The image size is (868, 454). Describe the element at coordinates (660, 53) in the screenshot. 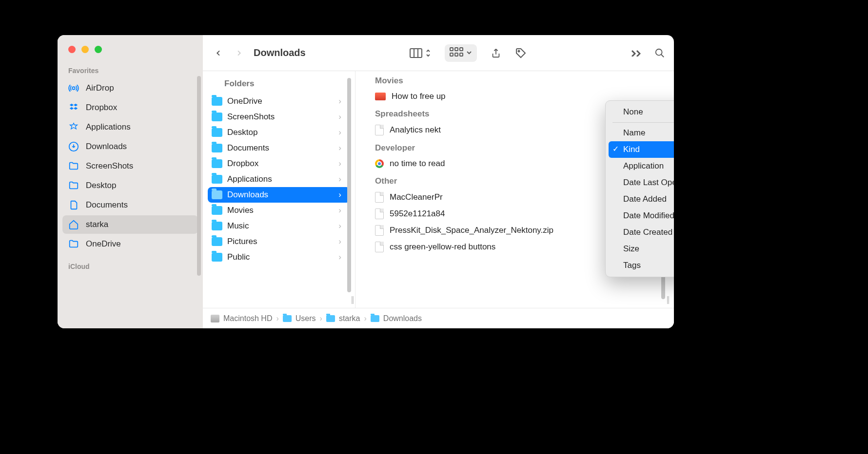

I see `search-button` at that location.